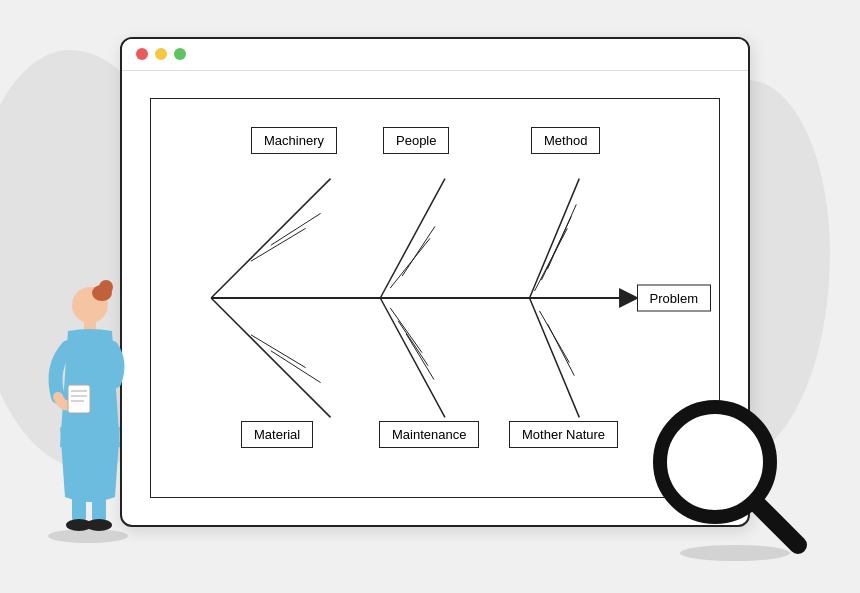 The width and height of the screenshot is (860, 593). Describe the element at coordinates (142, 54) in the screenshot. I see `dot-red` at that location.